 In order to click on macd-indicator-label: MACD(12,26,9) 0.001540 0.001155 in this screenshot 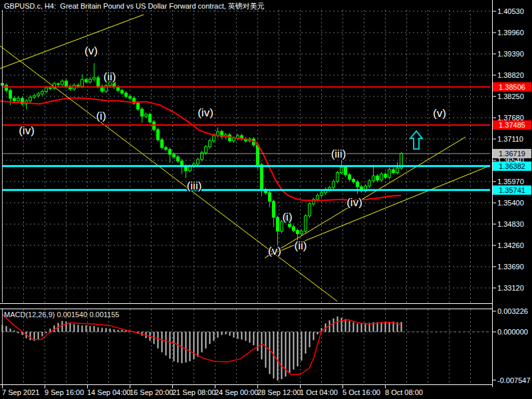, I will do `click(61, 315)`.